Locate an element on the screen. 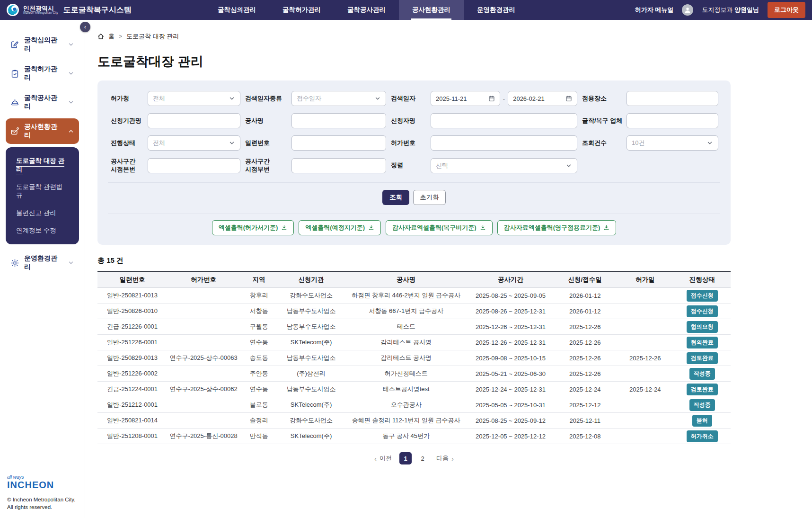 The width and height of the screenshot is (812, 518). section-start-main-input is located at coordinates (194, 166).